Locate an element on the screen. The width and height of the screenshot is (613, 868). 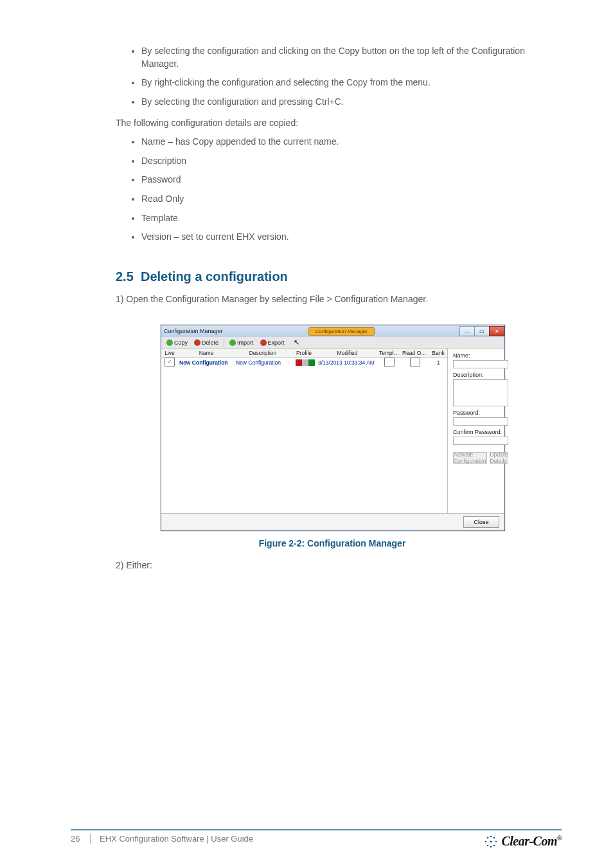
template-checkbox is located at coordinates (389, 362).